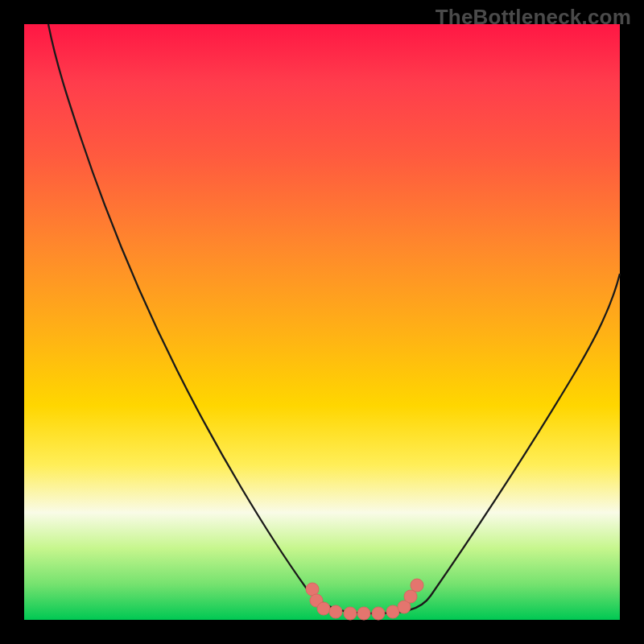 Image resolution: width=644 pixels, height=644 pixels. Describe the element at coordinates (365, 599) in the screenshot. I see `trough-markers` at that location.